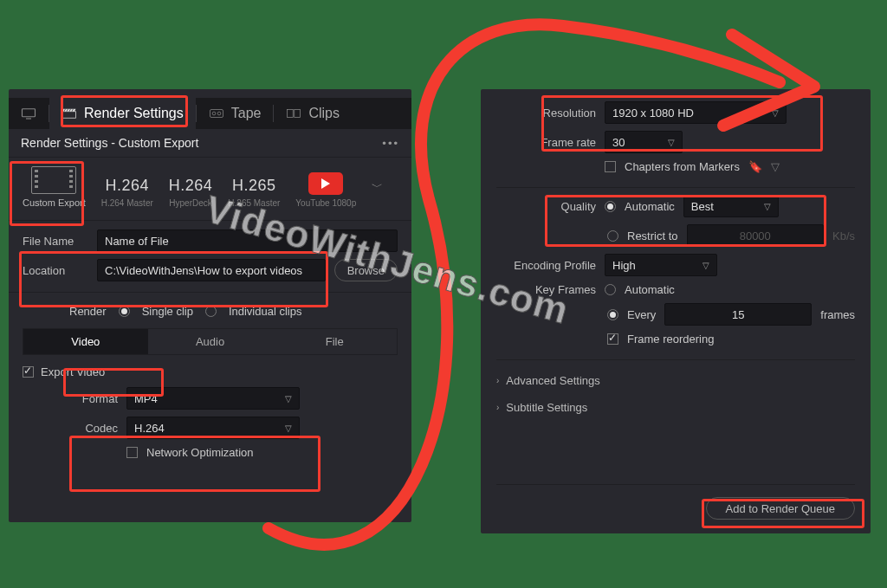  What do you see at coordinates (755, 166) in the screenshot?
I see `bookmark-icon: 🔖` at bounding box center [755, 166].